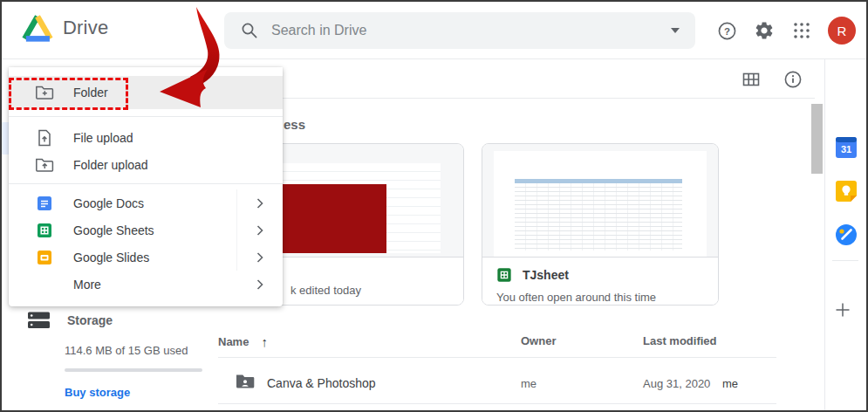 The image size is (868, 412). What do you see at coordinates (98, 393) in the screenshot?
I see `buy-storage-button: Buy storage` at bounding box center [98, 393].